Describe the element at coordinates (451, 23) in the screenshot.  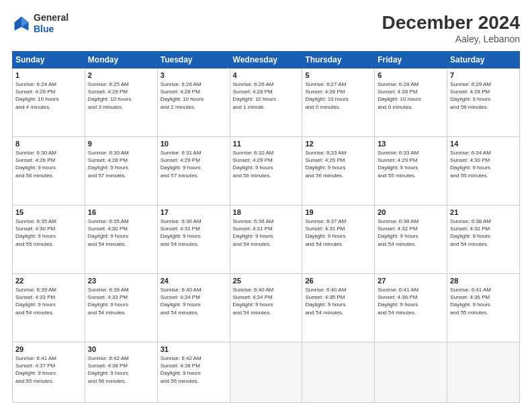
I see `main-title: December 2024` at that location.